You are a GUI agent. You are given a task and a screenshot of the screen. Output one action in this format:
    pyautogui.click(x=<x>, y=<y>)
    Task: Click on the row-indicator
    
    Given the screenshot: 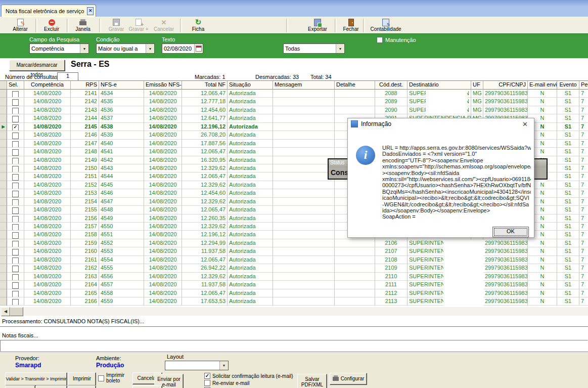 What is the action you would take?
    pyautogui.click(x=4, y=285)
    